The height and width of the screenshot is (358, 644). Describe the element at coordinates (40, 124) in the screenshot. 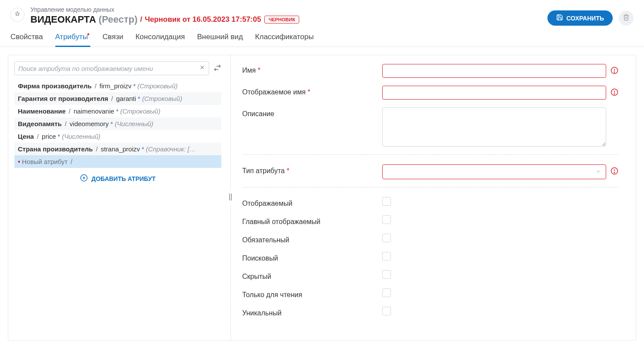

I see `attribute-display-name: Видеопамять` at that location.